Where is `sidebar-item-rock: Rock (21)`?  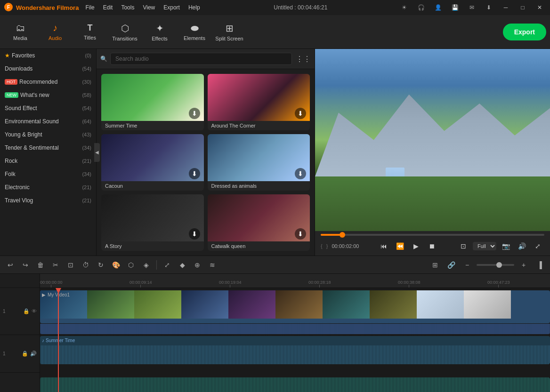 sidebar-item-rock: Rock (21) is located at coordinates (48, 161).